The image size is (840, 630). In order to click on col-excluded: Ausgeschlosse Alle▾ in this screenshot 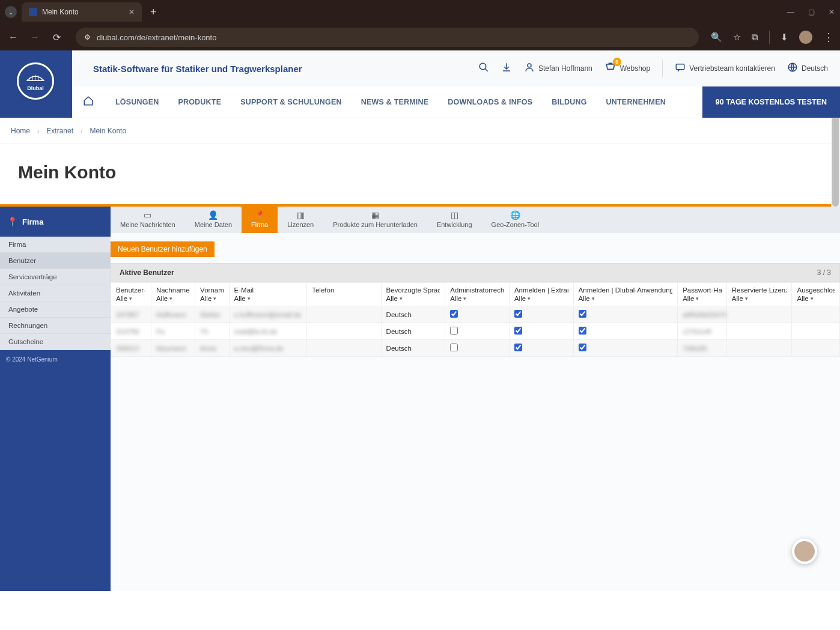, I will do `click(816, 294)`.